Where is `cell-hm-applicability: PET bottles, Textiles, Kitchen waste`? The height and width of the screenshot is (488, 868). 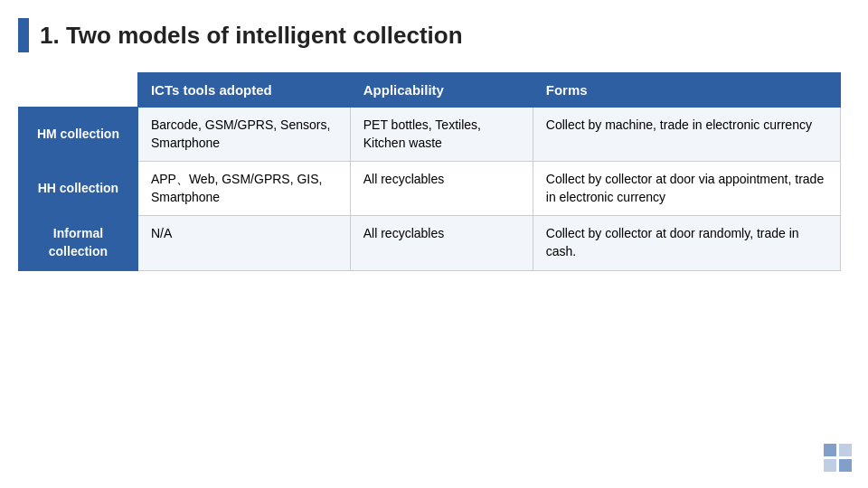 cell-hm-applicability: PET bottles, Textiles, Kitchen waste is located at coordinates (441, 135).